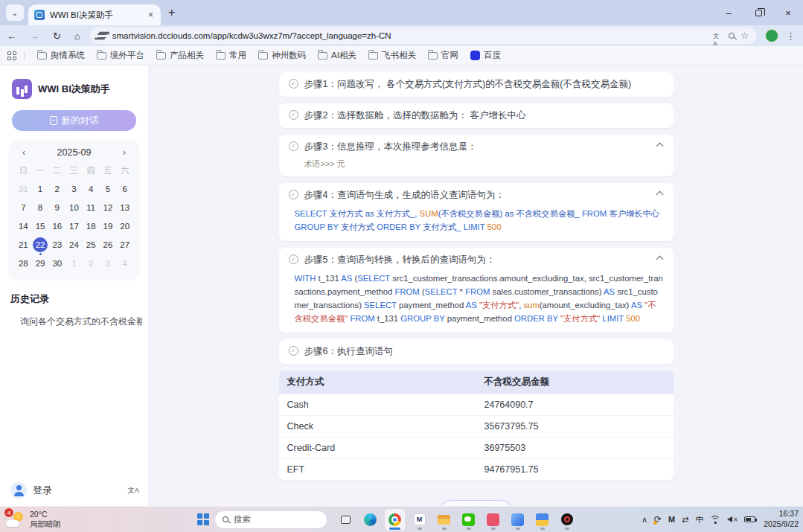  Describe the element at coordinates (423, 36) in the screenshot. I see `address-bar: smartvision.dcclouds.com/app/kcdw3u3wxz7…` at that location.